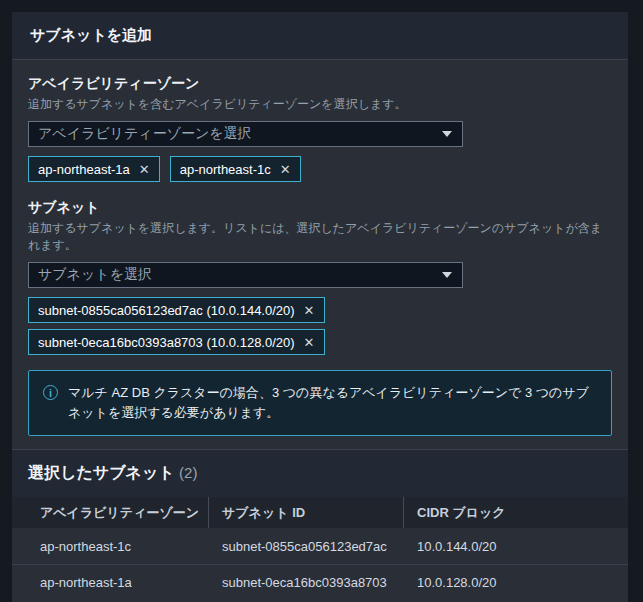 The image size is (643, 602). What do you see at coordinates (246, 134) in the screenshot?
I see `availability-zone-select: アベイラビリティーゾーンを選択` at bounding box center [246, 134].